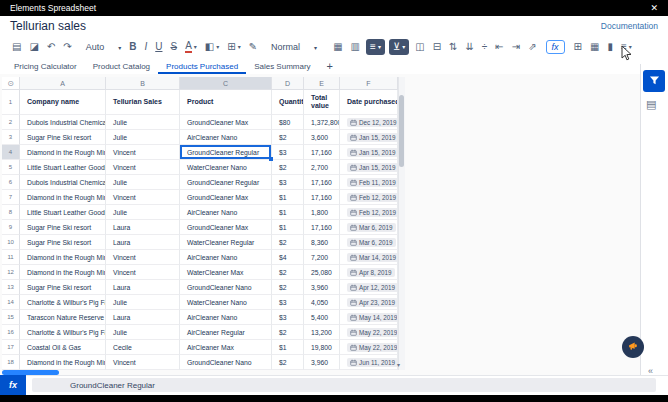 This screenshot has height=402, width=668. Describe the element at coordinates (11, 288) in the screenshot. I see `row-number-13: 13` at that location.